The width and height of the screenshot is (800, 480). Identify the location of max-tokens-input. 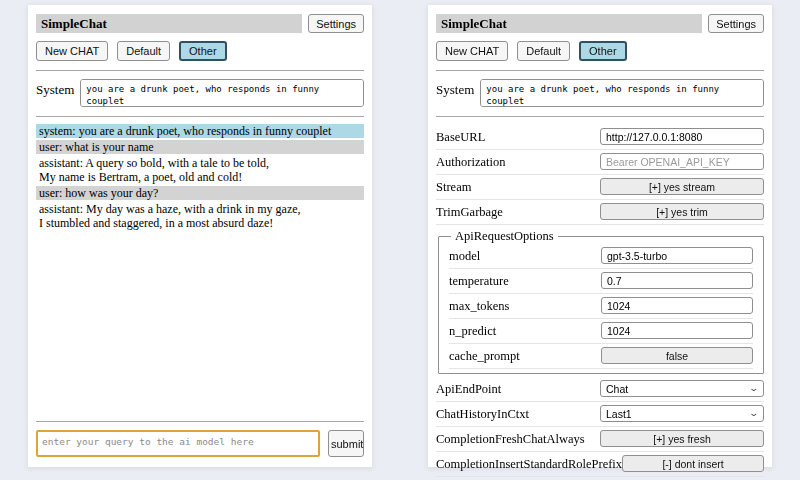
(677, 306).